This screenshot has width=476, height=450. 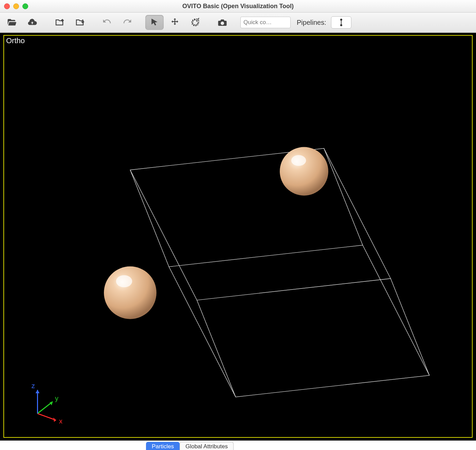 I want to click on window-title: OVITO Basic (Open Visualization Tool), so click(x=238, y=6).